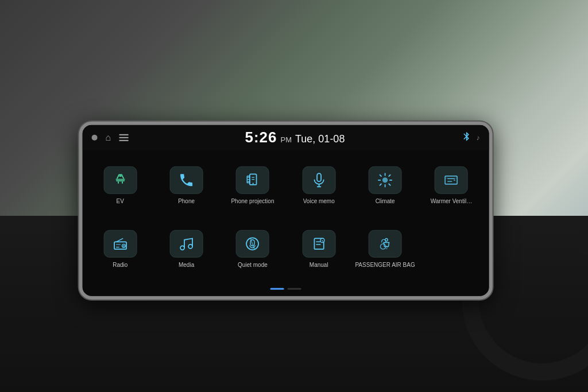  What do you see at coordinates (186, 201) in the screenshot?
I see `phone-label: Phone` at bounding box center [186, 201].